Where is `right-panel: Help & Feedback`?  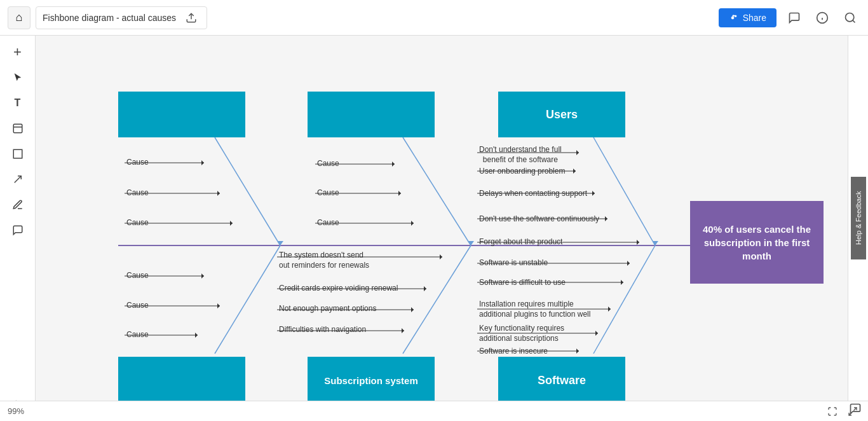
right-panel: Help & Feedback is located at coordinates (858, 218).